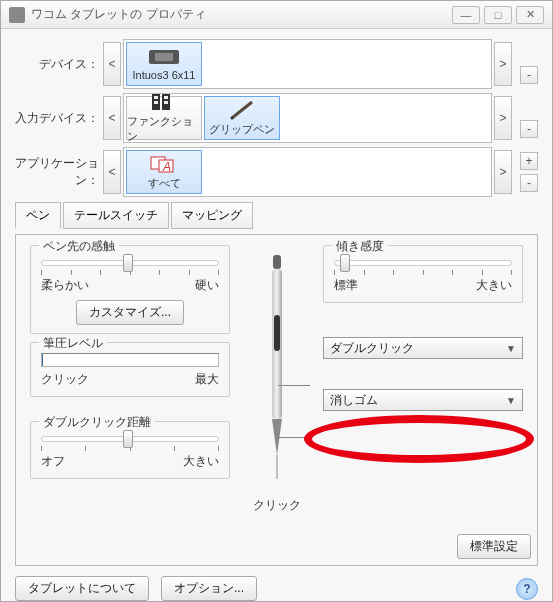 Image resolution: width=553 pixels, height=602 pixels. I want to click on double-click-group: ダブルクリック距離 オフ 大きい, so click(130, 450).